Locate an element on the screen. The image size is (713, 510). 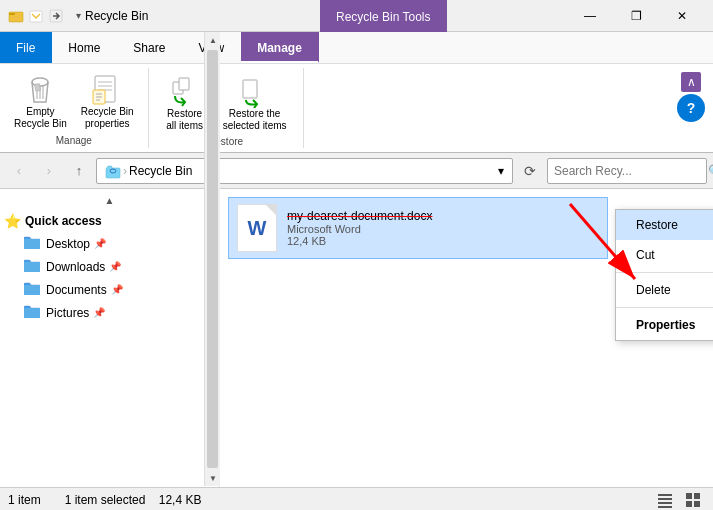
address-field: › Recycle Bin ▾ is located at coordinates (304, 171).